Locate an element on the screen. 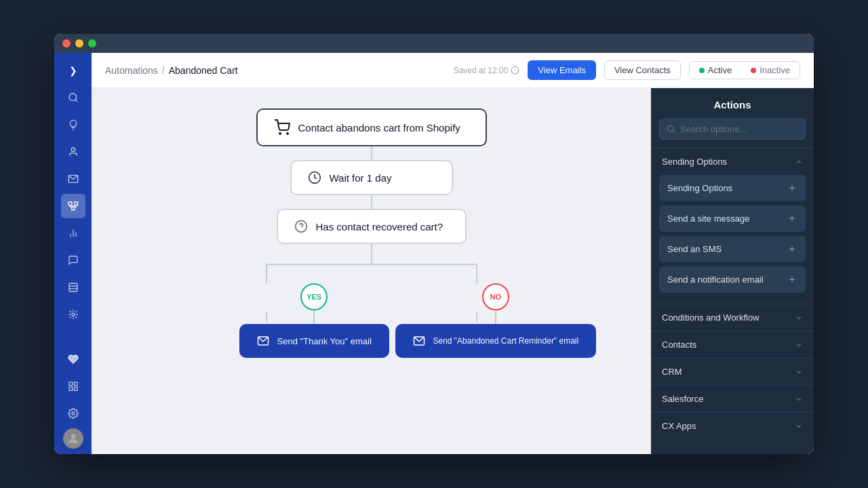 Image resolution: width=868 pixels, height=488 pixels. chevron-down-icon-crm is located at coordinates (799, 372).